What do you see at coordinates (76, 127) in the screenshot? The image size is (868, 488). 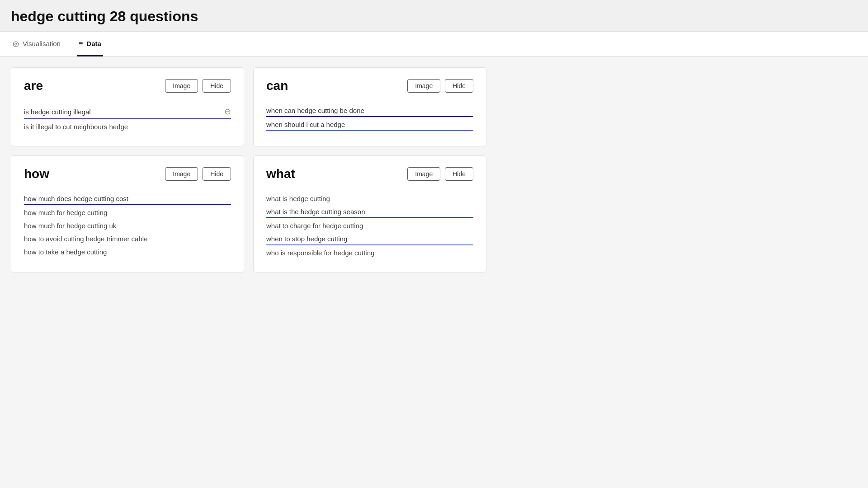 I see `list-item-text: is it illegal to cut neighbours hedge` at bounding box center [76, 127].